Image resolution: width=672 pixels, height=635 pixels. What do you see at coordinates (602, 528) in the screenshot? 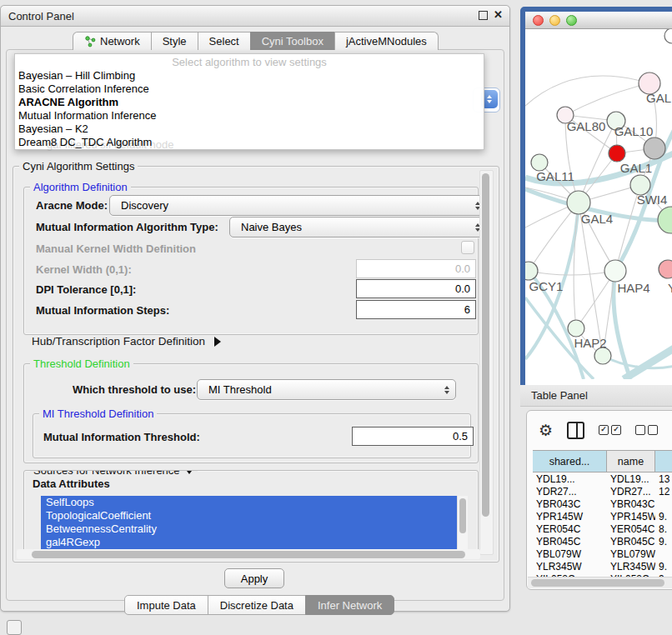
I see `table-body: YDL19...YDL19...13YDR27...YDR27...12YBR0…` at bounding box center [602, 528].